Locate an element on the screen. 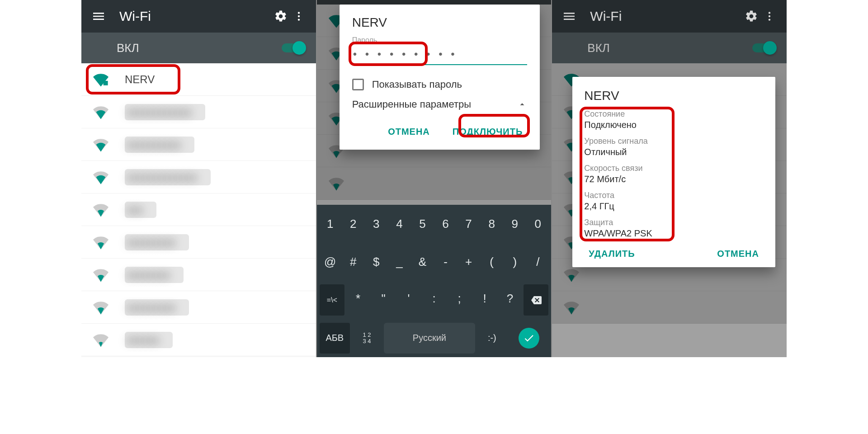  key-9: 9 is located at coordinates (514, 224).